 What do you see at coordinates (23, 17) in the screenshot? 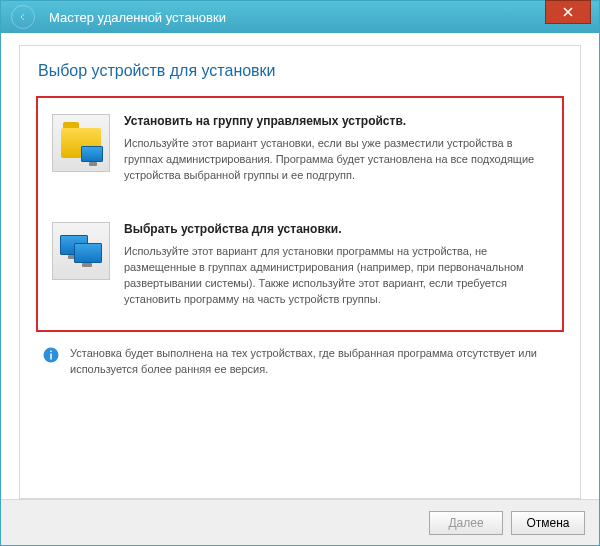
I see `back-icon` at bounding box center [23, 17].